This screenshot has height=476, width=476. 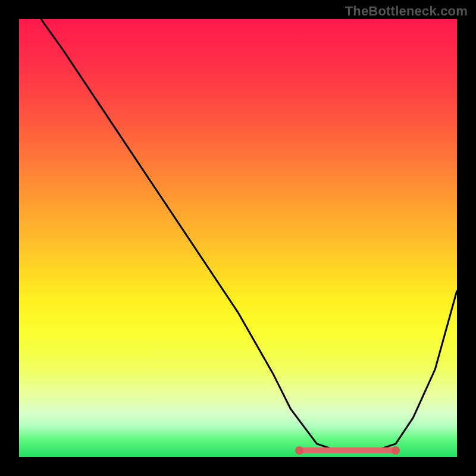 I want to click on flat-region-start-dot, so click(x=299, y=450).